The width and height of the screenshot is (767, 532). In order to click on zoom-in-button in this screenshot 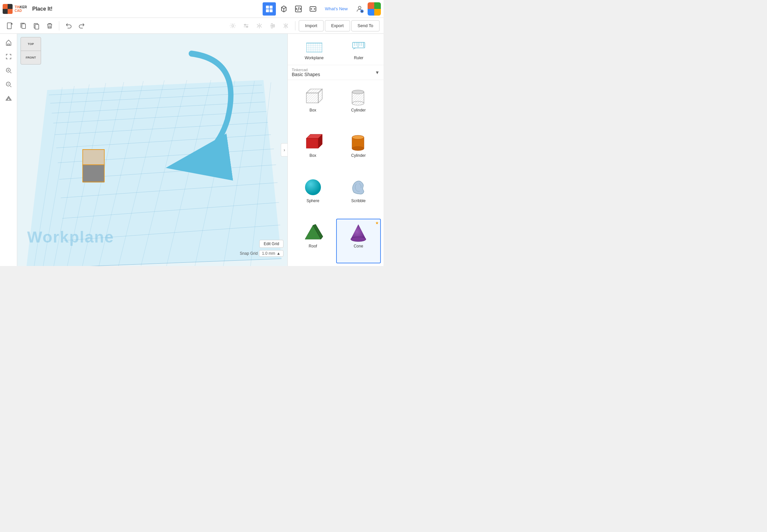, I will do `click(9, 71)`.